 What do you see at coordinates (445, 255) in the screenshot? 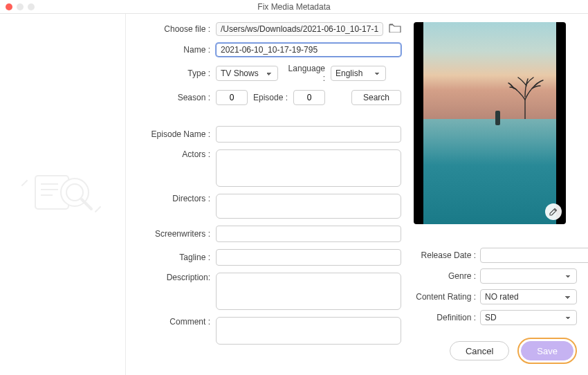
I see `release-date-label: Release Date :` at bounding box center [445, 255].